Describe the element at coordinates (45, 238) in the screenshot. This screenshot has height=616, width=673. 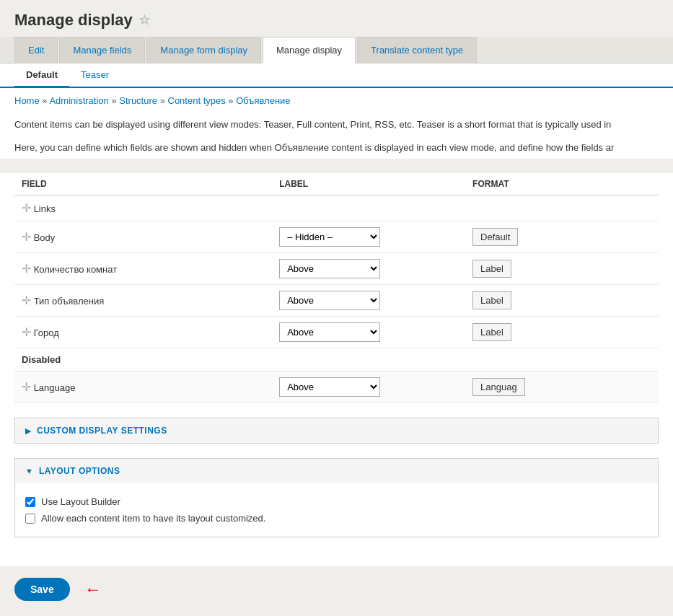
I see `field-name-body: Body` at that location.